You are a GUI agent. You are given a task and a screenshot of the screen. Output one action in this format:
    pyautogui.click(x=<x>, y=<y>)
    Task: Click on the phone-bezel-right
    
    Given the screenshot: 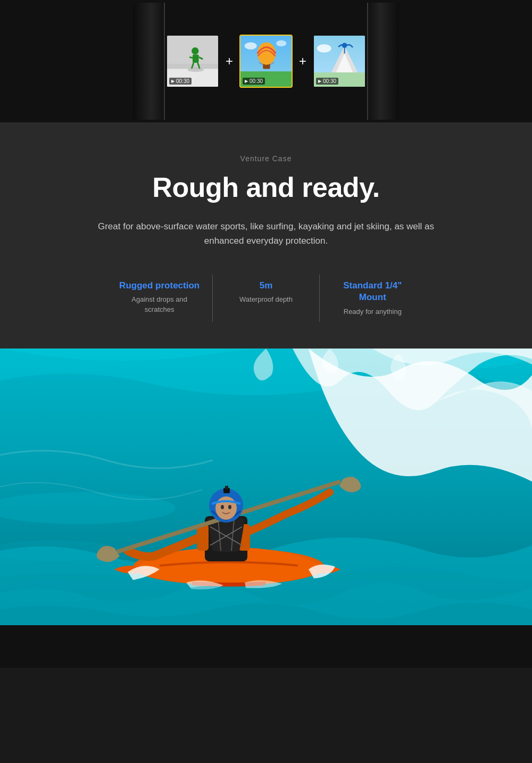 What is the action you would take?
    pyautogui.click(x=383, y=61)
    